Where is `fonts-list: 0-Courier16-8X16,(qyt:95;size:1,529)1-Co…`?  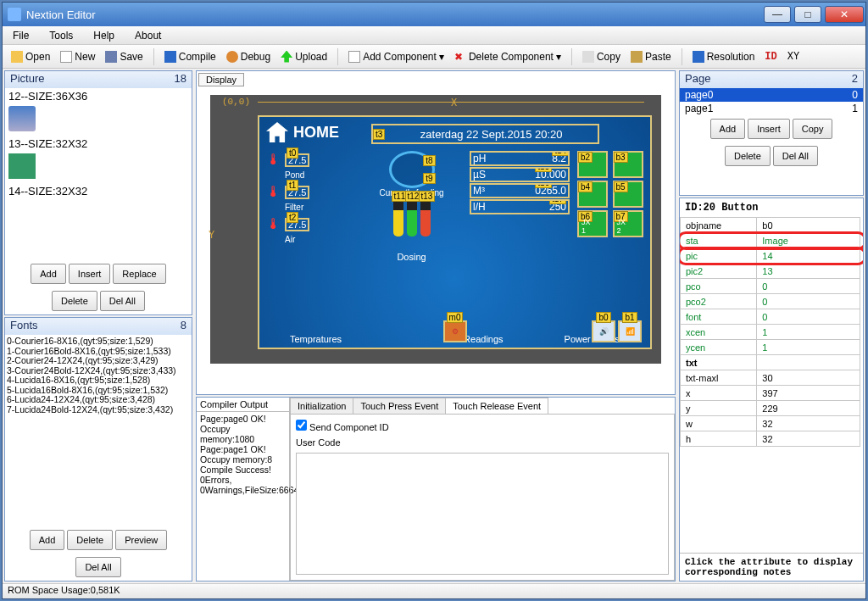 fonts-list: 0-Courier16-8X16,(qyt:95;size:1,529)1-Co… is located at coordinates (98, 431).